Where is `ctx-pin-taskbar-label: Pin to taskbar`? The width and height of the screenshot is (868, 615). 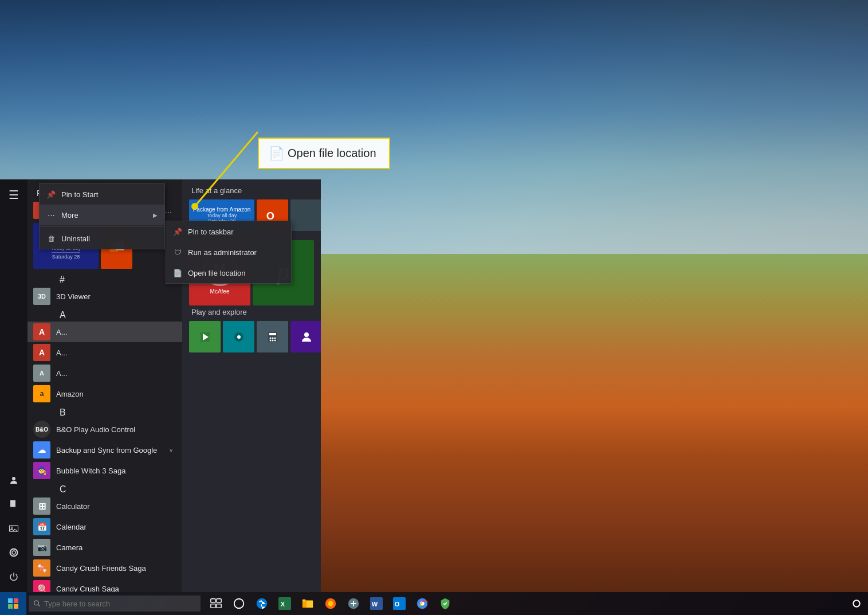 ctx-pin-taskbar-label: Pin to taskbar is located at coordinates (211, 232).